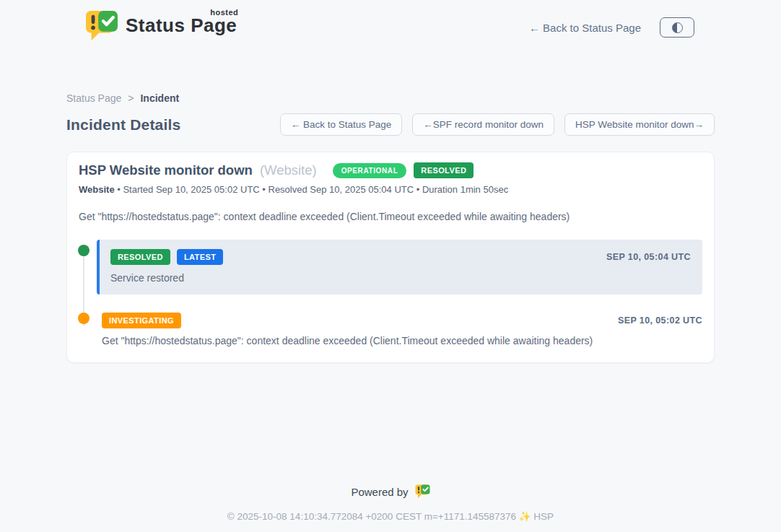  Describe the element at coordinates (162, 27) in the screenshot. I see `logo: Status Page hosted` at that location.